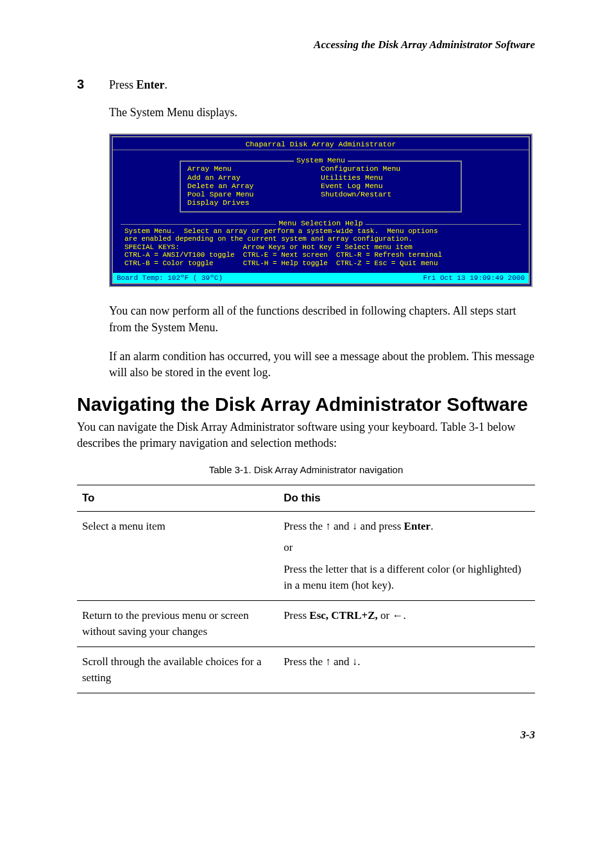  Describe the element at coordinates (254, 203) in the screenshot. I see `menu-item: Display Drives` at that location.